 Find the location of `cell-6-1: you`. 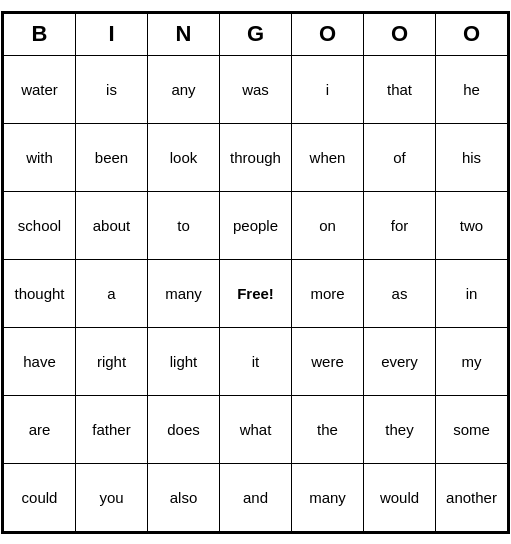

cell-6-1: you is located at coordinates (112, 497).